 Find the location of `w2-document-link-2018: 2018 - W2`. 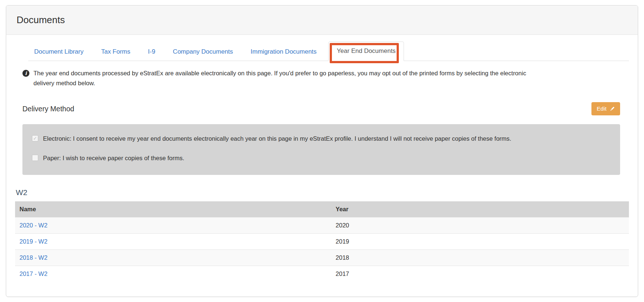

w2-document-link-2018: 2018 - W2 is located at coordinates (33, 258).